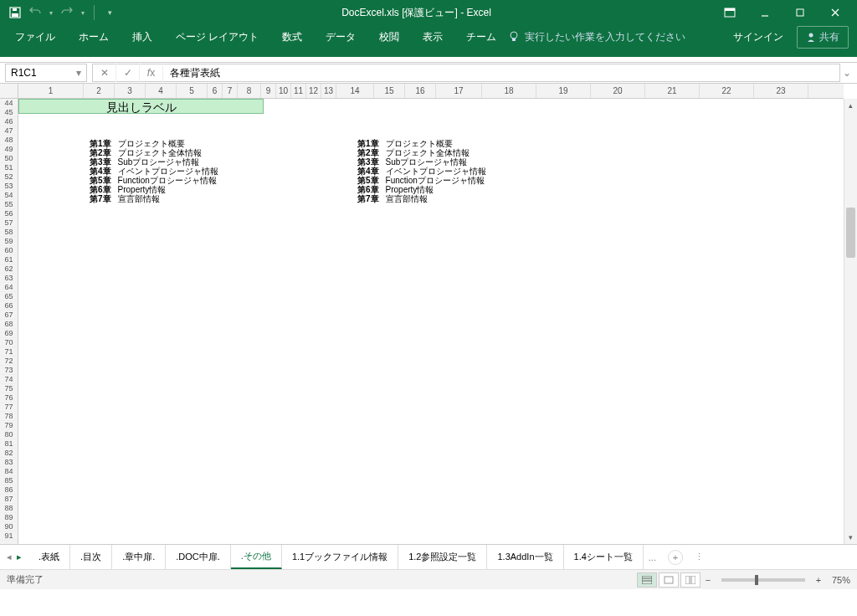  What do you see at coordinates (597, 37) in the screenshot?
I see `tell-me: 実行したい作業を入力してください` at bounding box center [597, 37].